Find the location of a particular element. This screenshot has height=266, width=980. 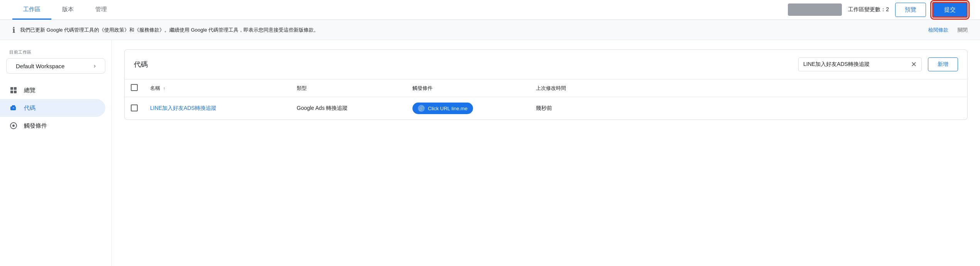

tags-table: 名稱 ↑ 類型 觸發條件 上次修改時間 LINE加入好友A is located at coordinates (546, 99).